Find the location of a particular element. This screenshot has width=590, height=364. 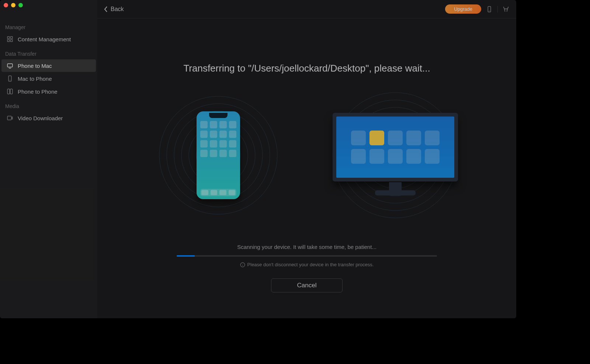

device-icon is located at coordinates (489, 9).